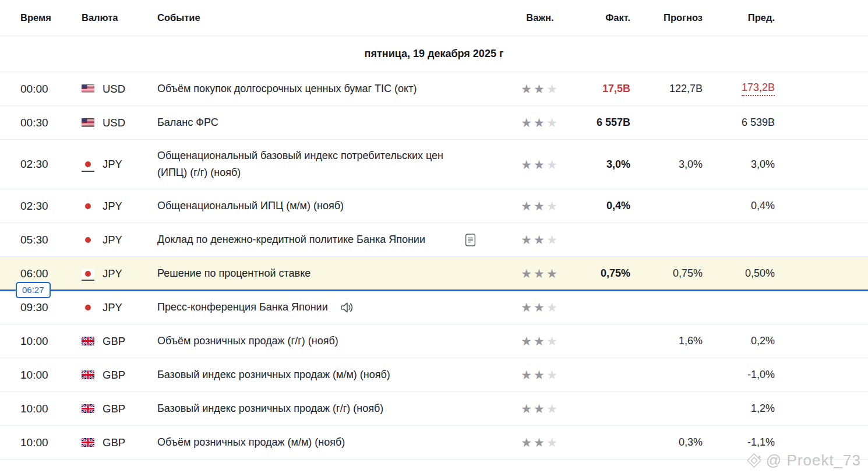 The image size is (868, 473). I want to click on watermark-text: @ Proekt_73, so click(813, 460).